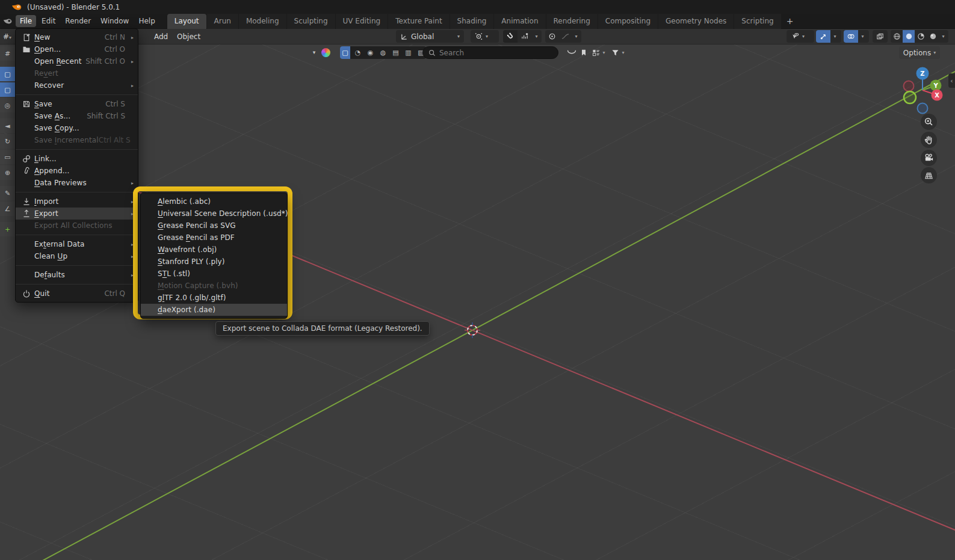 The height and width of the screenshot is (560, 955). Describe the element at coordinates (214, 202) in the screenshot. I see `alembic-abc-menu-item: Alembic (.abc)` at that location.